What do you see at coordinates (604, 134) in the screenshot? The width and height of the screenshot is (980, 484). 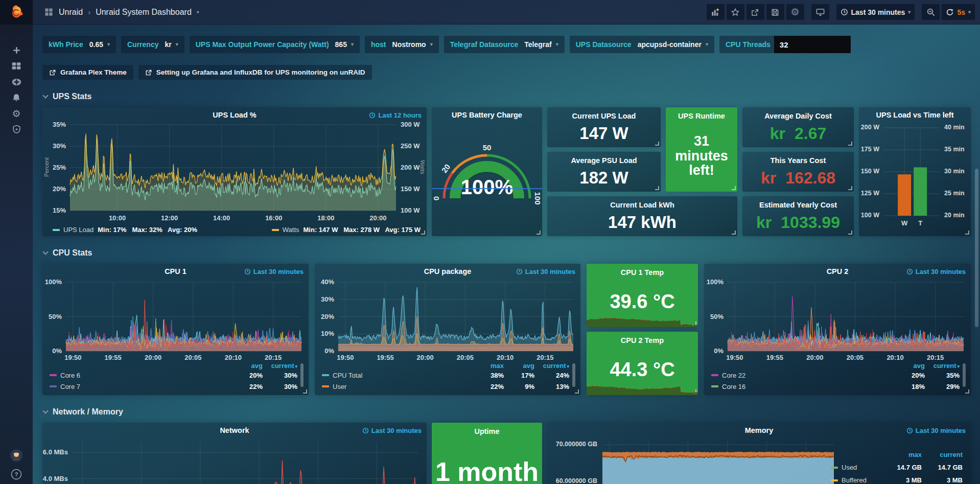 I see `stat-value: 147 W` at bounding box center [604, 134].